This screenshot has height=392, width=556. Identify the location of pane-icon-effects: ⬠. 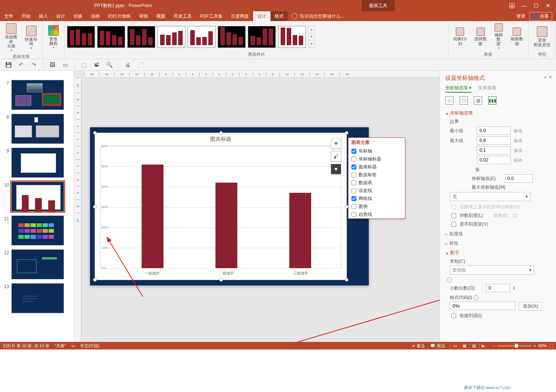
(464, 101).